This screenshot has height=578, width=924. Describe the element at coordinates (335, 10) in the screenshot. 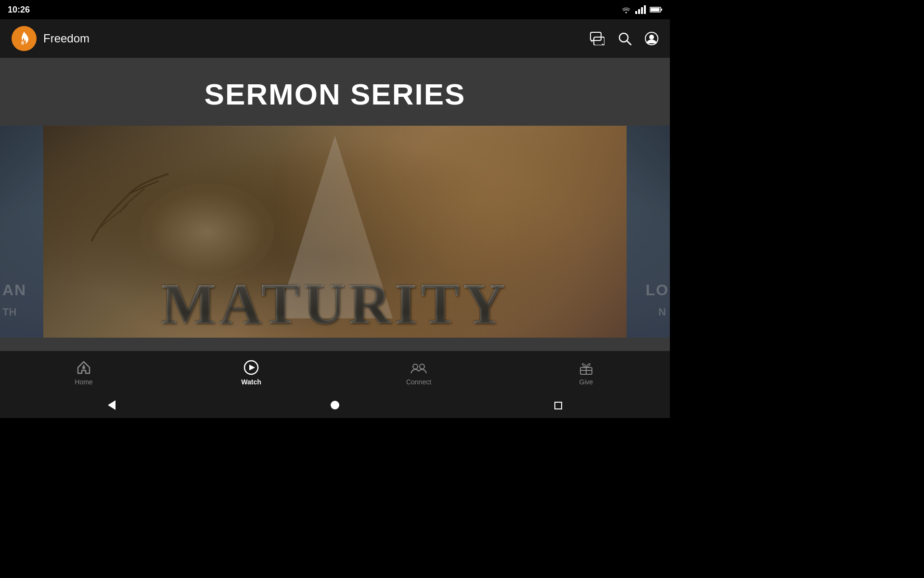

I see `status-bar: 10:26` at that location.